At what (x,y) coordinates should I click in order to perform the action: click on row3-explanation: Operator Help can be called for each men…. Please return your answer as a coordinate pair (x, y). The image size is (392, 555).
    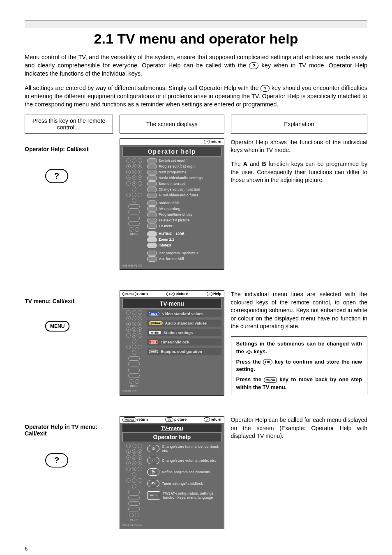
    Looking at the image, I should click on (299, 431).